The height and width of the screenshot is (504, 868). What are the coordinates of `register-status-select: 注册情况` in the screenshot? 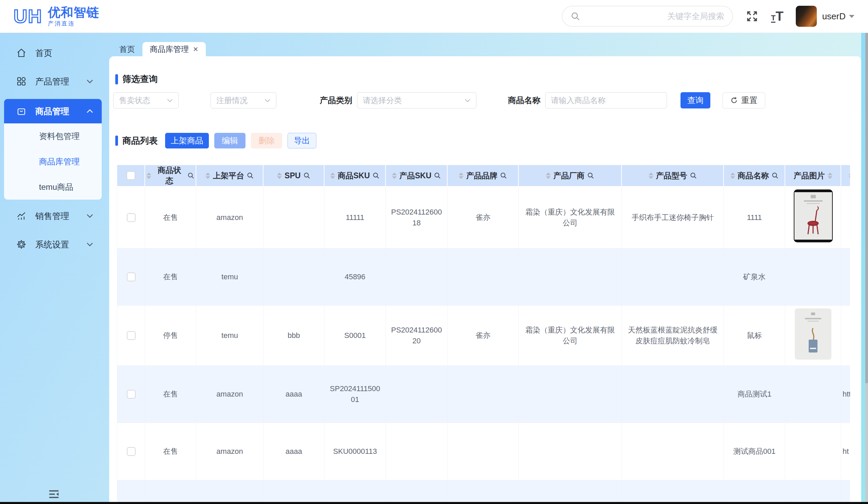 It's located at (243, 101).